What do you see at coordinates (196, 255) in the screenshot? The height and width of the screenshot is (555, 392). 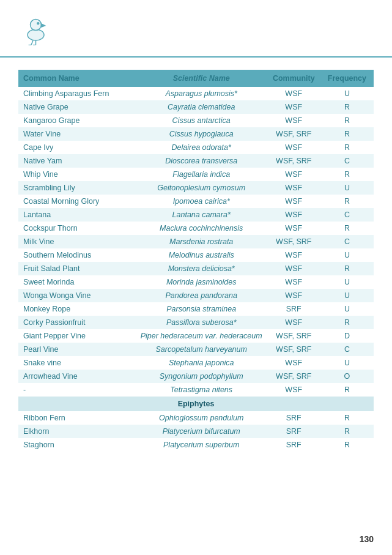 I see `table-row: Southern MelodinusMelodinus australisWSF…` at bounding box center [196, 255].